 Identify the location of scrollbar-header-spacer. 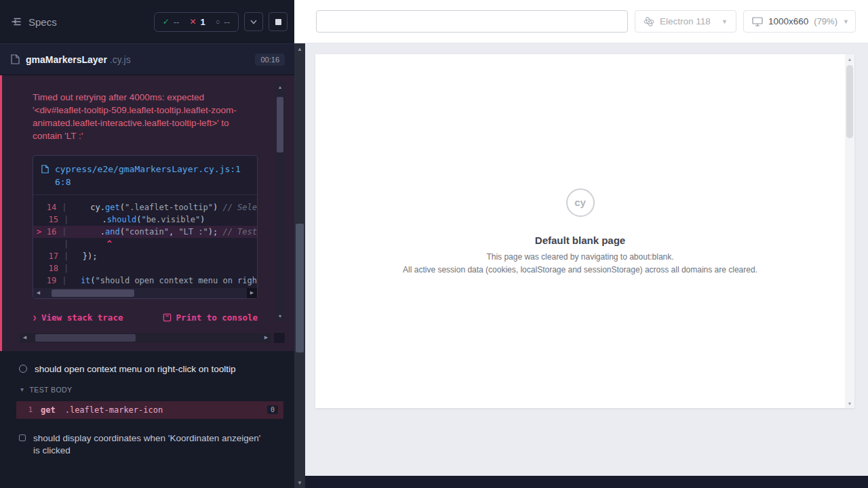
(300, 22).